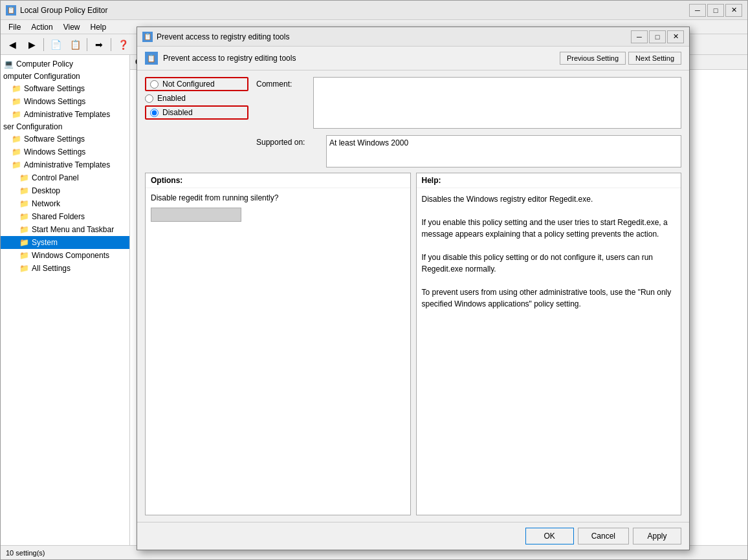  What do you see at coordinates (413, 535) in the screenshot?
I see `dialog-footer: OK Cancel Apply` at bounding box center [413, 535].